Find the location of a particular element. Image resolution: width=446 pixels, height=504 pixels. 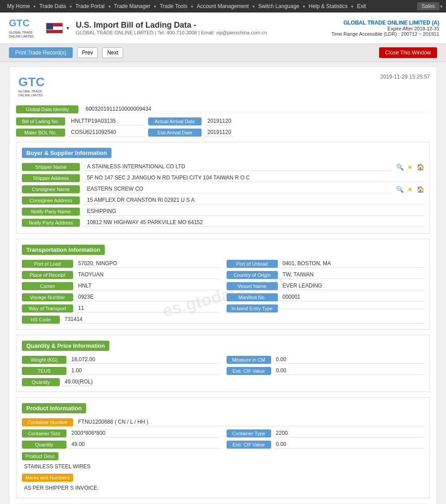

in-bond-value is located at coordinates (352, 308).